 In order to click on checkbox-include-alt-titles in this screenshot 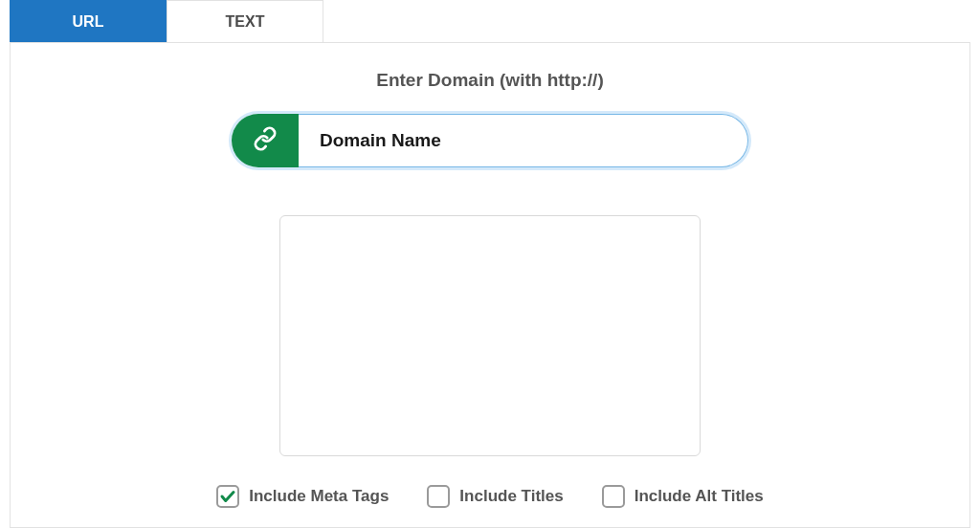, I will do `click(613, 496)`.